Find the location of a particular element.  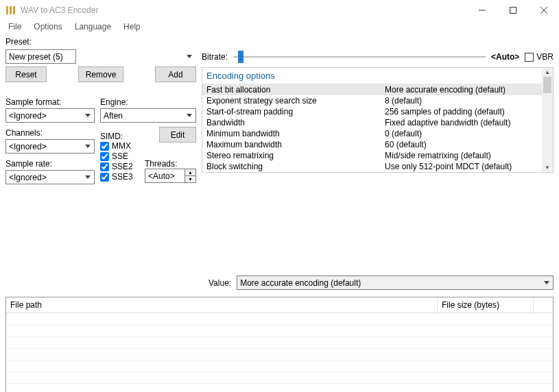

vbr-label: VBR is located at coordinates (545, 57).